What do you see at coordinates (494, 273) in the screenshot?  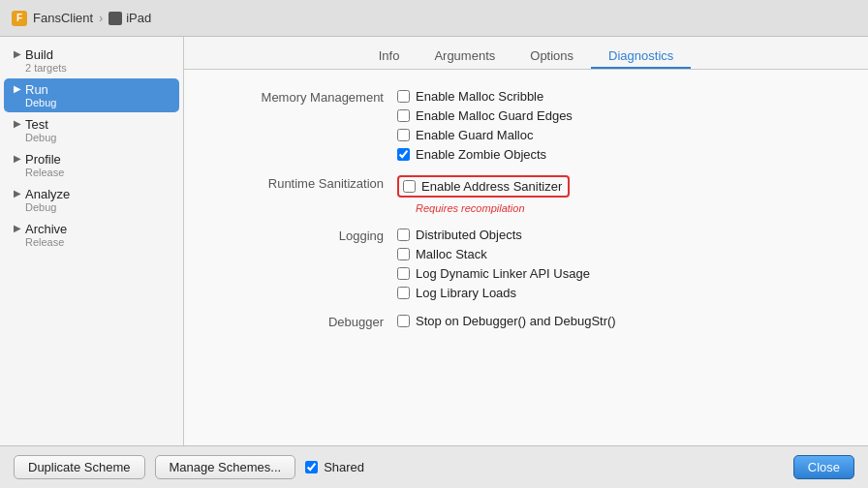 I see `dynamic-linker-row: Log Dynamic Linker API Usage` at bounding box center [494, 273].